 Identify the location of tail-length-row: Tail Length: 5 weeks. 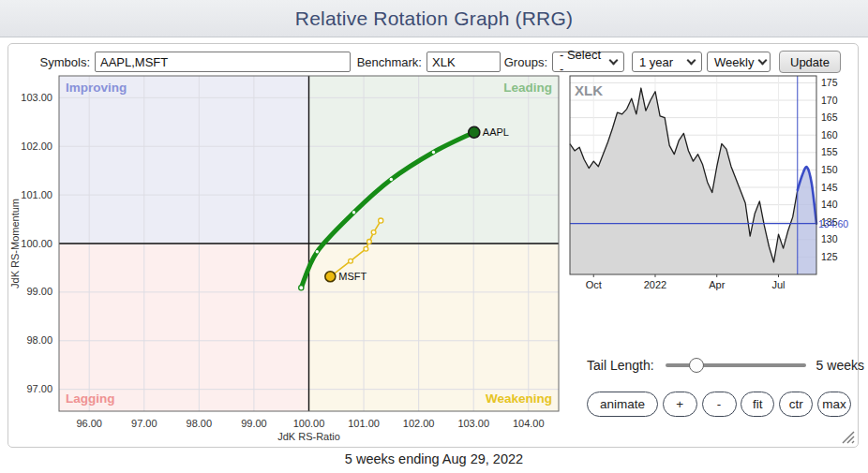
(720, 365).